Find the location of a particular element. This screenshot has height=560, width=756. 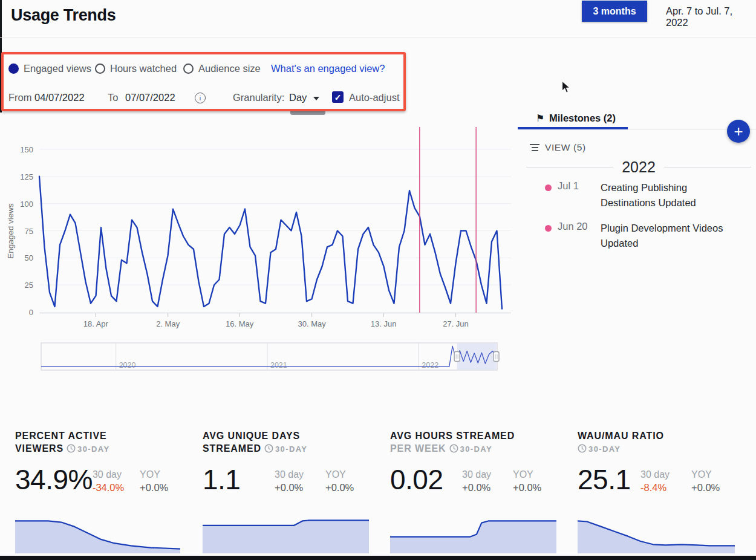

radio-engaged-views-label: Engaged views is located at coordinates (57, 69).